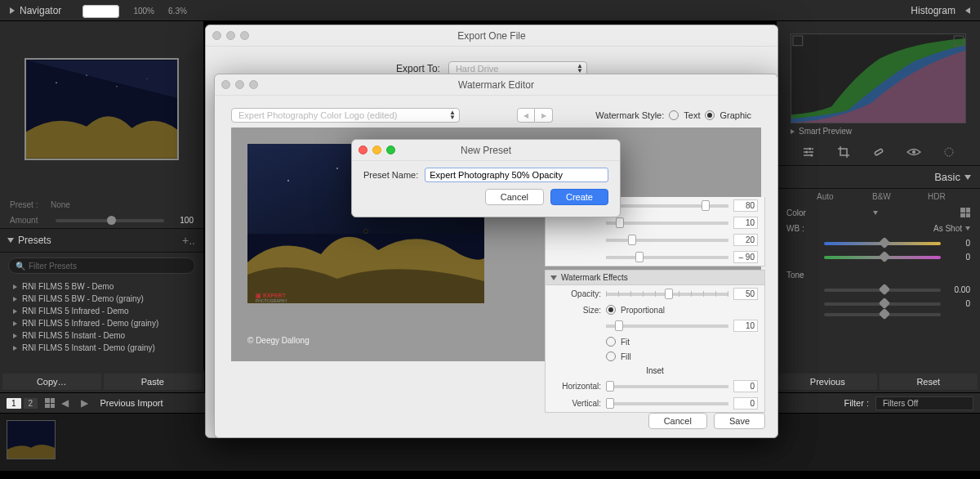 The height and width of the screenshot is (479, 980). What do you see at coordinates (882, 304) in the screenshot?
I see `tone-slider` at bounding box center [882, 304].